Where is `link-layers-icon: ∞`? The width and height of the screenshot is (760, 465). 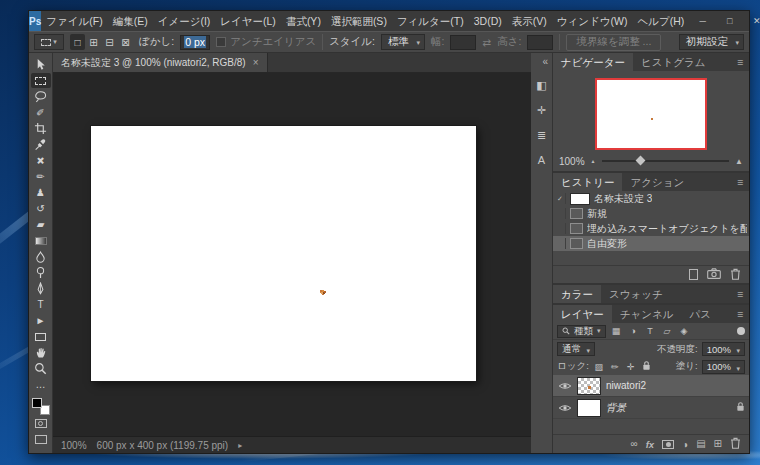
link-layers-icon: ∞ is located at coordinates (634, 444).